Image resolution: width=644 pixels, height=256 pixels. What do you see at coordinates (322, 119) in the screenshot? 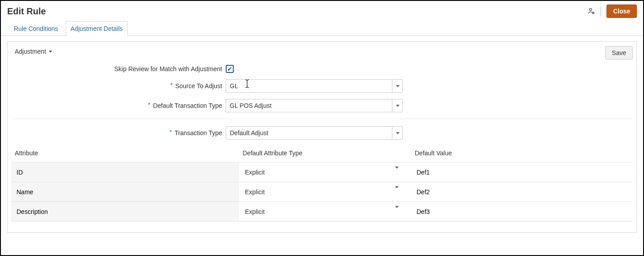
I see `separator` at bounding box center [322, 119].